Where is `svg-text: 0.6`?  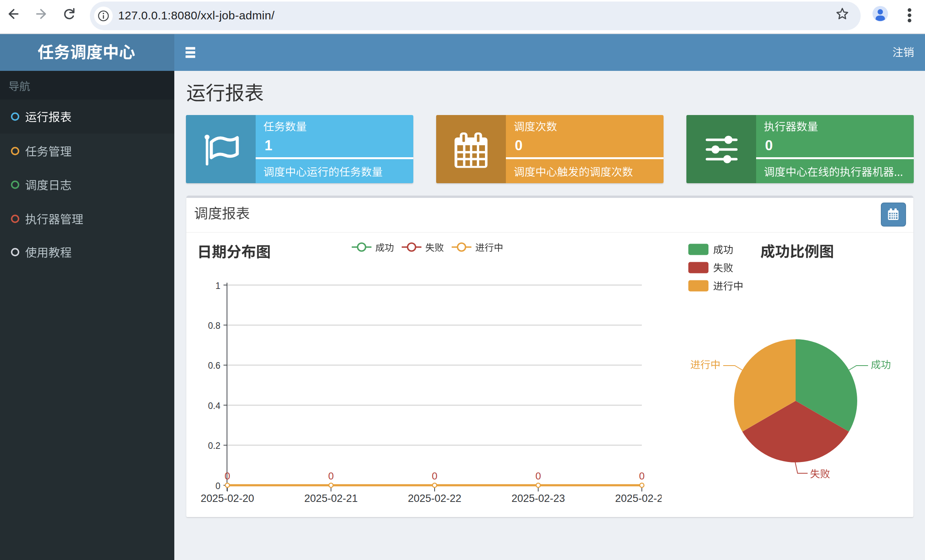 svg-text: 0.6 is located at coordinates (214, 366).